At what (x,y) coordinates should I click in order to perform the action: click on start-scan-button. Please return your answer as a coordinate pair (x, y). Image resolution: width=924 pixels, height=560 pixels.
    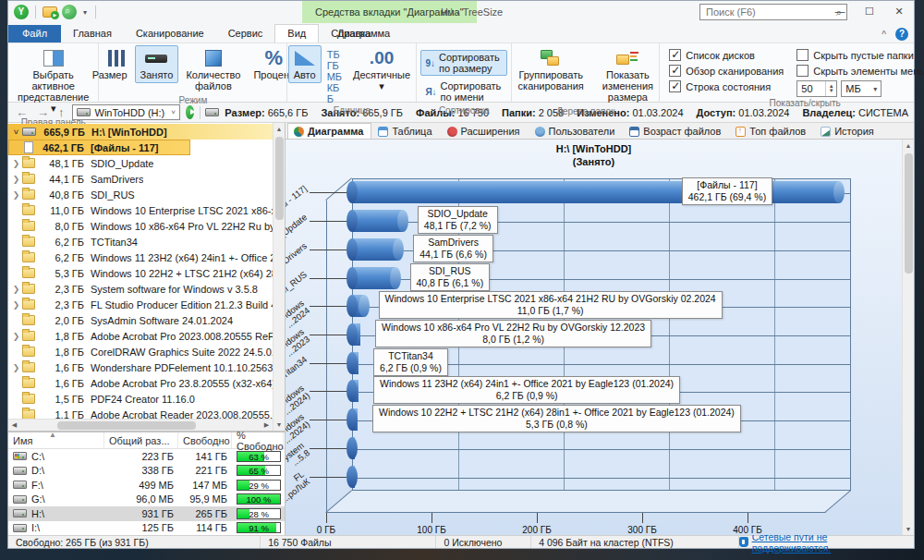
    Looking at the image, I should click on (190, 113).